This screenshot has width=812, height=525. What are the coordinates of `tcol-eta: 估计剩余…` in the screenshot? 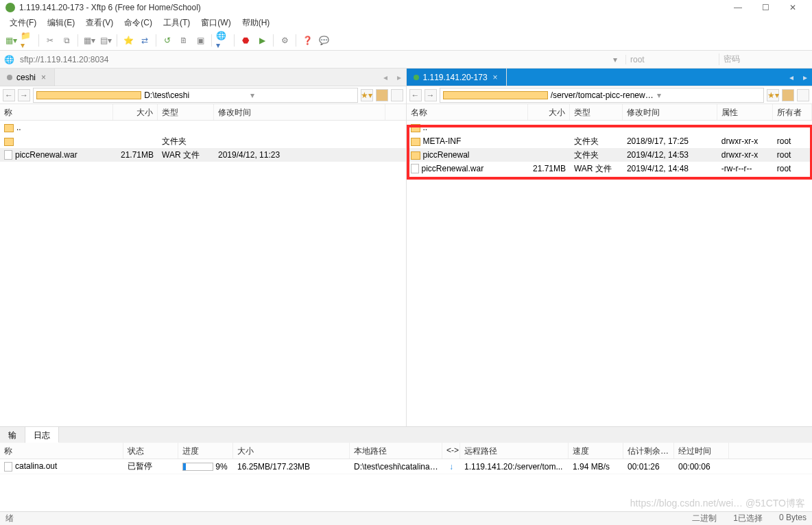 It's located at (649, 451).